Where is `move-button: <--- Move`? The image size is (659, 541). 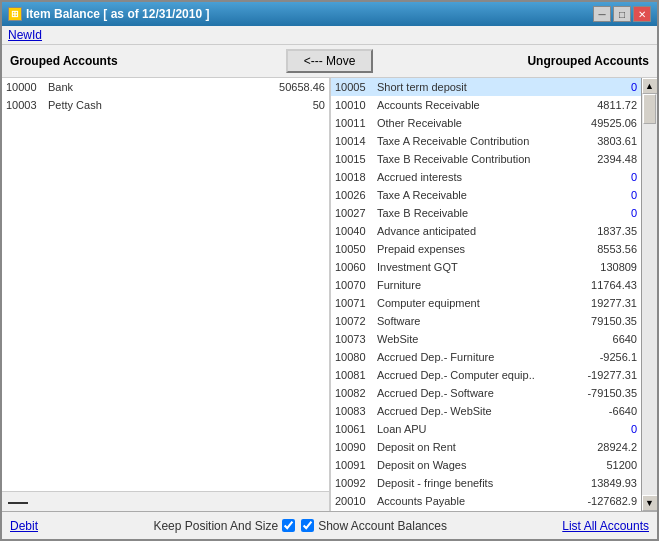
move-button: <--- Move is located at coordinates (330, 61).